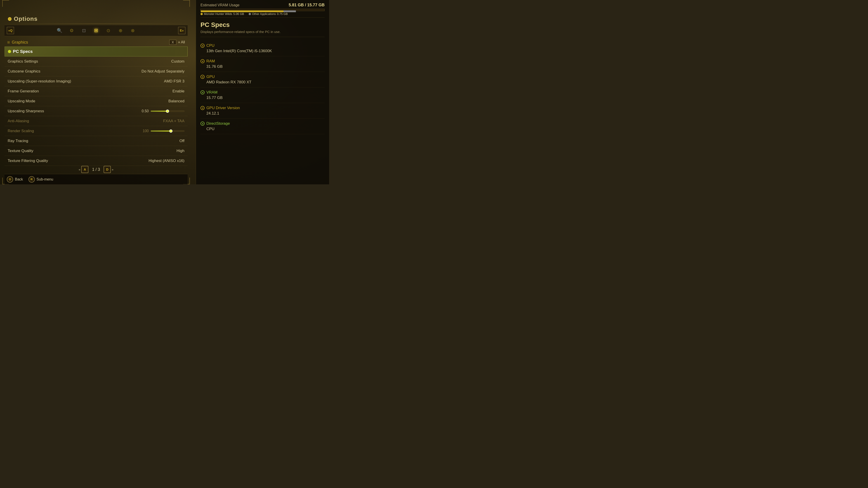 The height and width of the screenshot is (488, 868). What do you see at coordinates (210, 46) in the screenshot?
I see `spec-cpu-label: CPU` at bounding box center [210, 46].